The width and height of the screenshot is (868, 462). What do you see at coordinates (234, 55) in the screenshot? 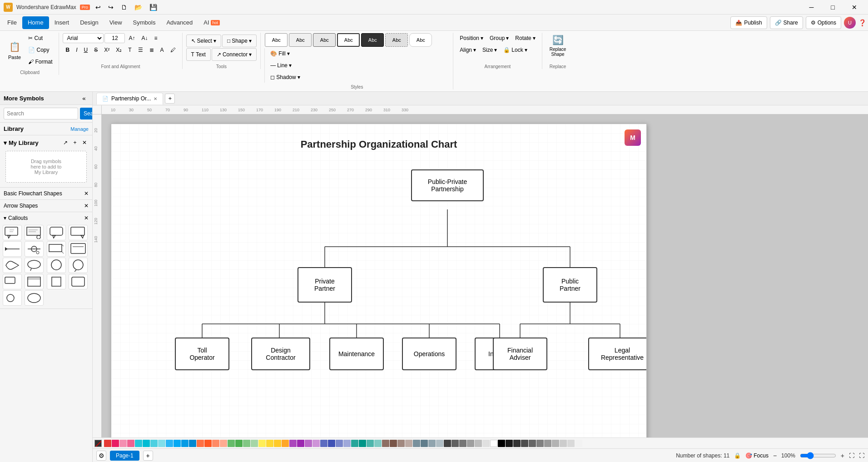
I see `connector-btn: ↗ Connector ▾` at bounding box center [234, 55].